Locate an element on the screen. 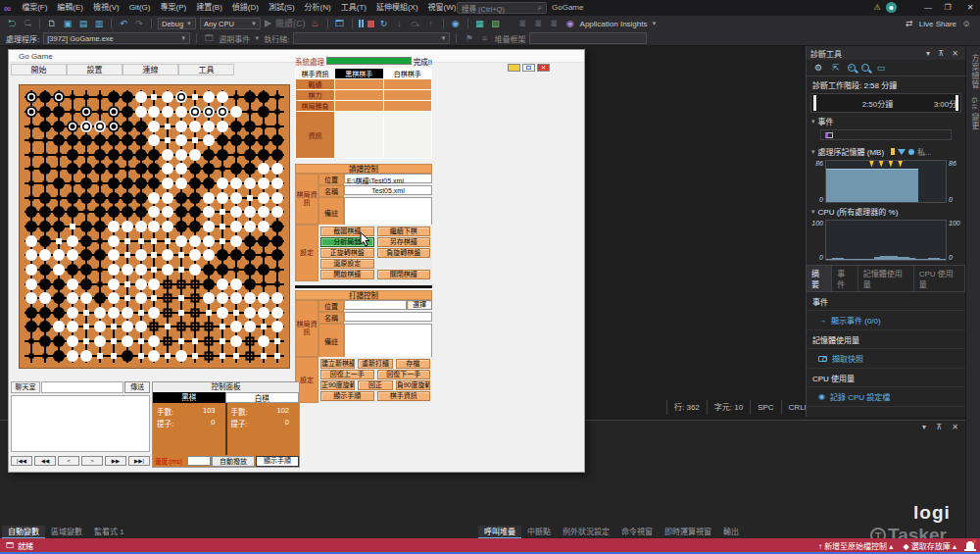 This screenshot has width=980, height=554. play-name-input is located at coordinates (388, 317).